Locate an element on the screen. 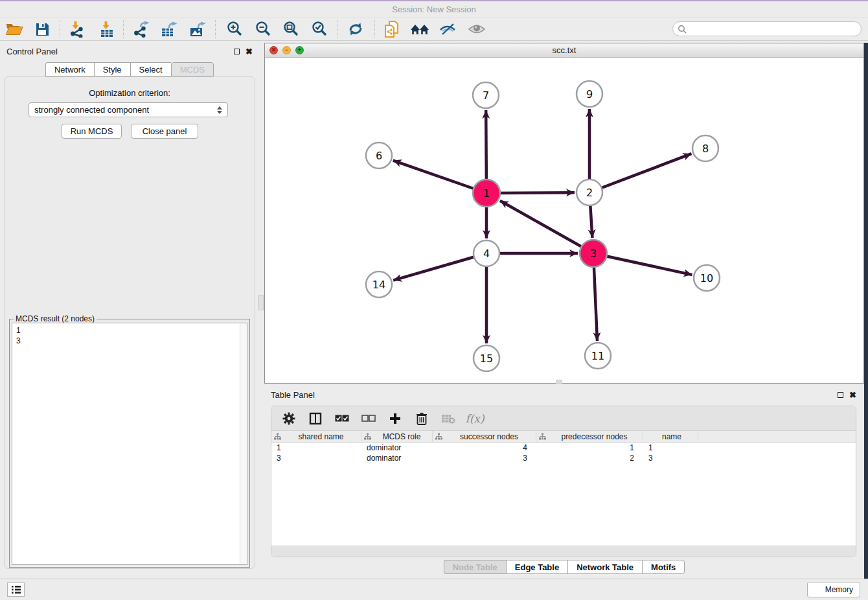 Image resolution: width=868 pixels, height=600 pixels. memory-button: Memory is located at coordinates (834, 590).